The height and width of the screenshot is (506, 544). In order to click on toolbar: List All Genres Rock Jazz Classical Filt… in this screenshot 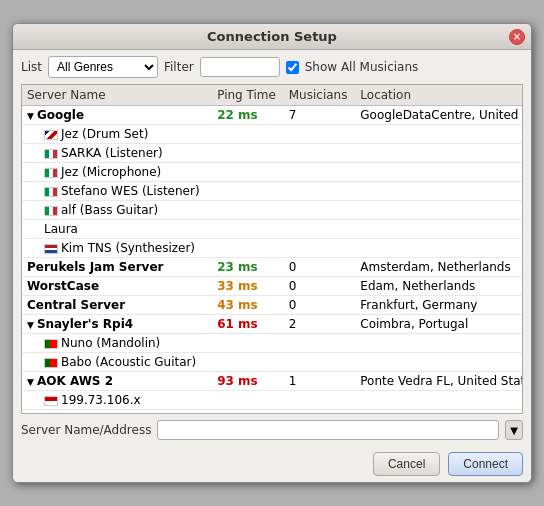, I will do `click(272, 67)`.